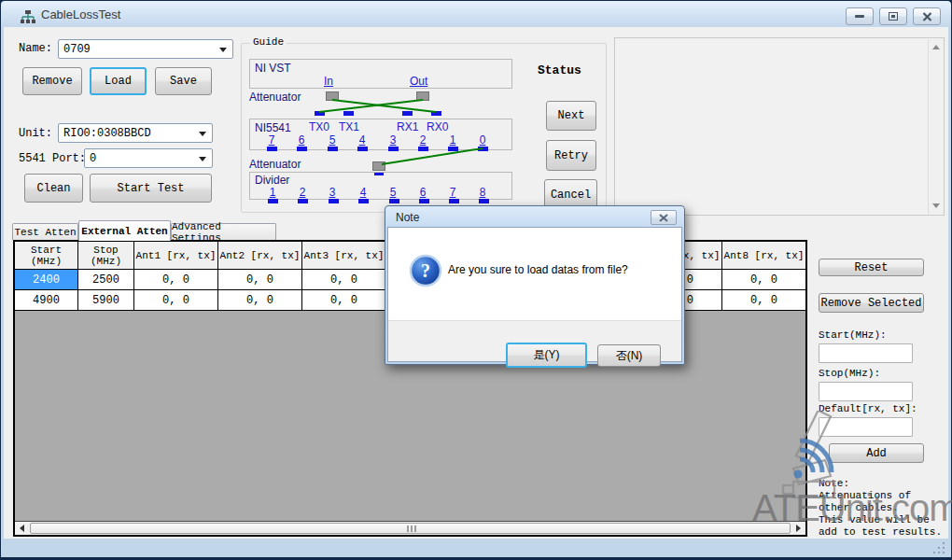 The image size is (952, 560). What do you see at coordinates (125, 231) in the screenshot?
I see `tab-external-atten: External Atten` at bounding box center [125, 231].